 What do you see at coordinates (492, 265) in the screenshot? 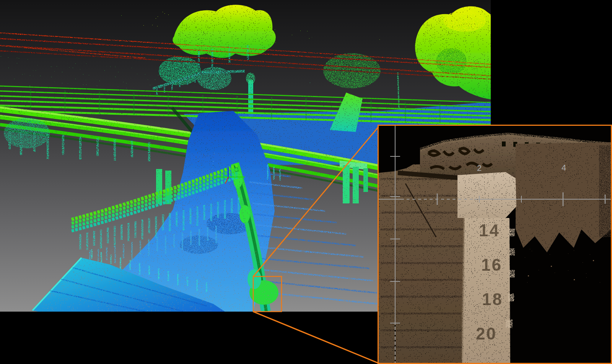
I see `gauge-mark-16: 16` at bounding box center [492, 265].